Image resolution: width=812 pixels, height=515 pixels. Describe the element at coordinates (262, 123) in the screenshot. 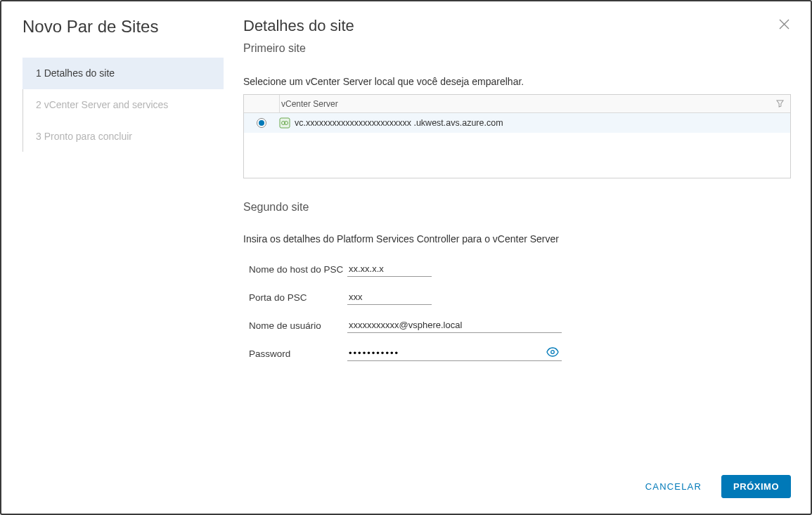

I see `radio-selected-icon` at that location.